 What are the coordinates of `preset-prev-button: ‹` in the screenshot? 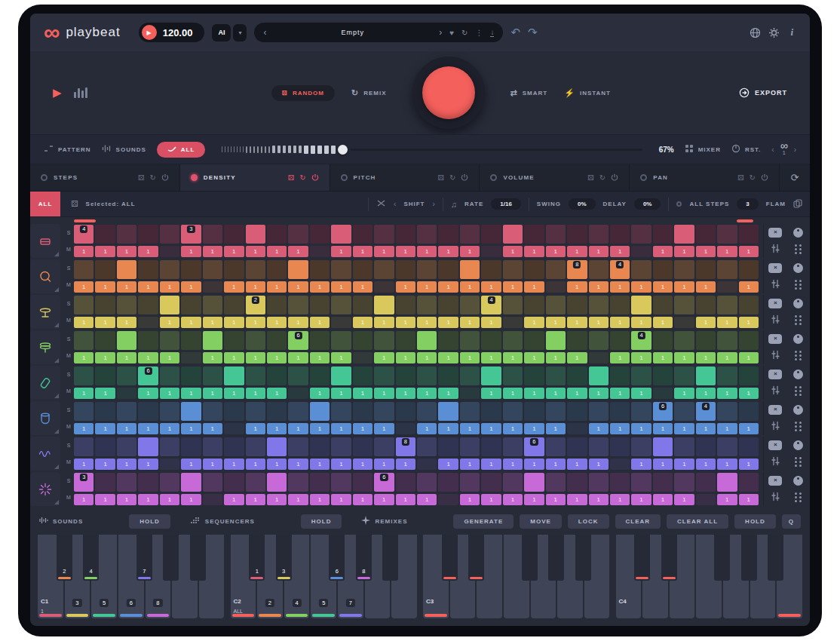 It's located at (265, 32).